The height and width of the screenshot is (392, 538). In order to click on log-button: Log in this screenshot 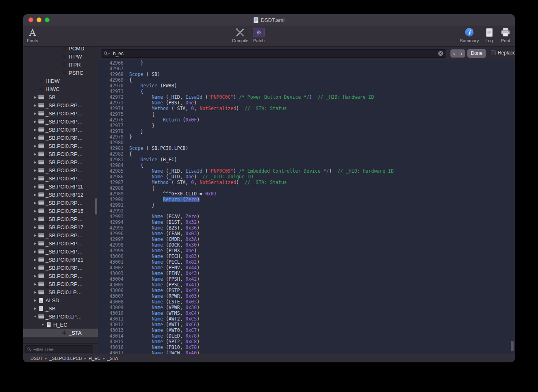, I will do `click(489, 35)`.